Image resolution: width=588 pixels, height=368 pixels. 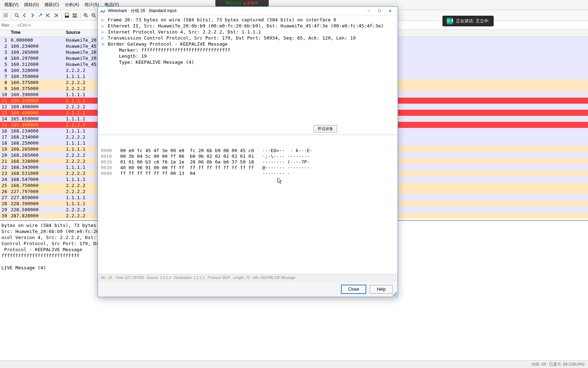 What do you see at coordinates (52, 5) in the screenshot?
I see `menu-capture: 捕获(C)` at bounding box center [52, 5].